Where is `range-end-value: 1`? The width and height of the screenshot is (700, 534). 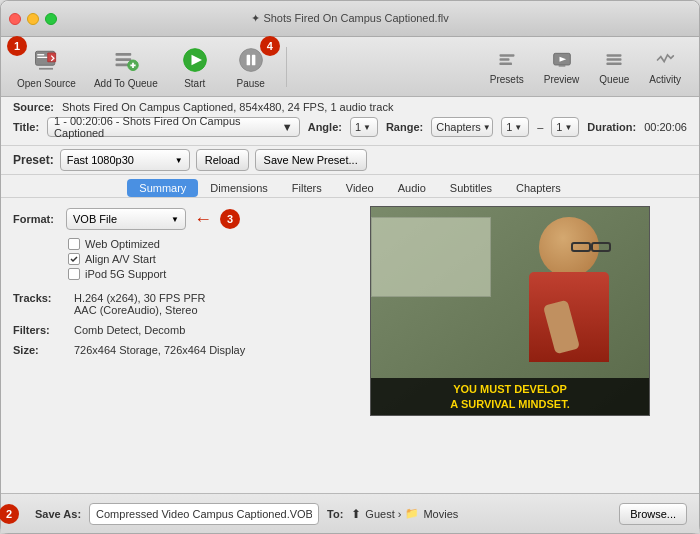 range-end-value: 1 is located at coordinates (559, 127).